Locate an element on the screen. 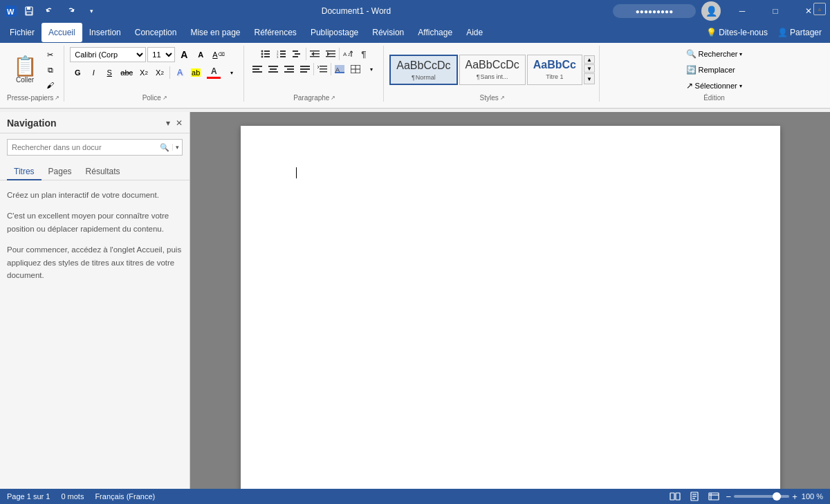 This screenshot has width=830, height=504. italic-btn: I is located at coordinates (93, 73).